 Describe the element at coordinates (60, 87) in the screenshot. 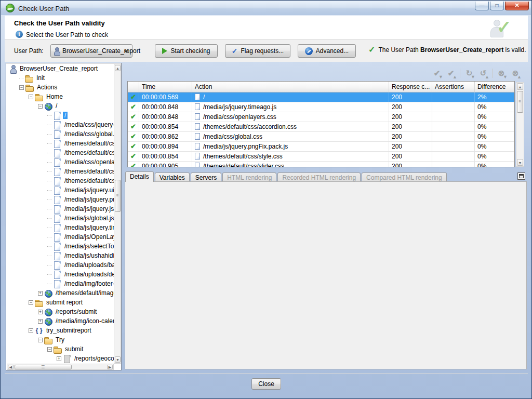

I see `tree-item: −Actions` at that location.